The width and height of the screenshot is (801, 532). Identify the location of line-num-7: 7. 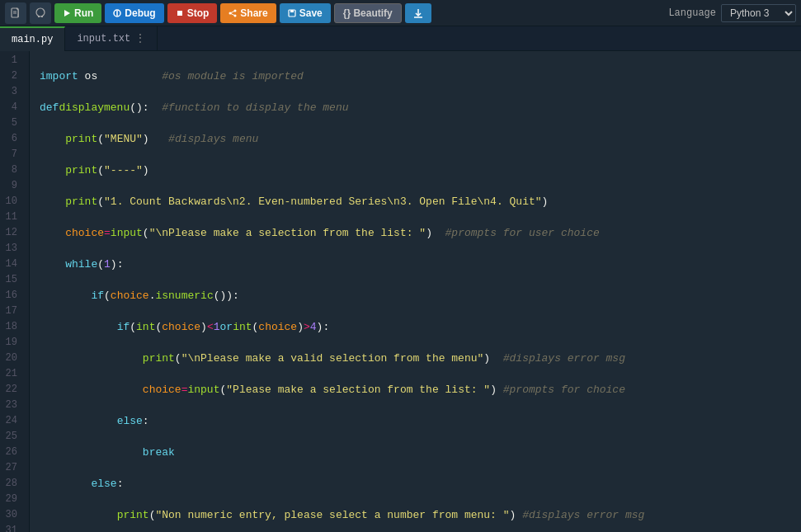
(12, 155).